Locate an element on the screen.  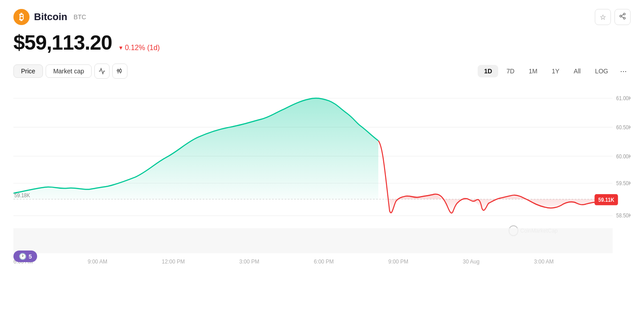
change-value: 0.12% (1d) is located at coordinates (142, 48).